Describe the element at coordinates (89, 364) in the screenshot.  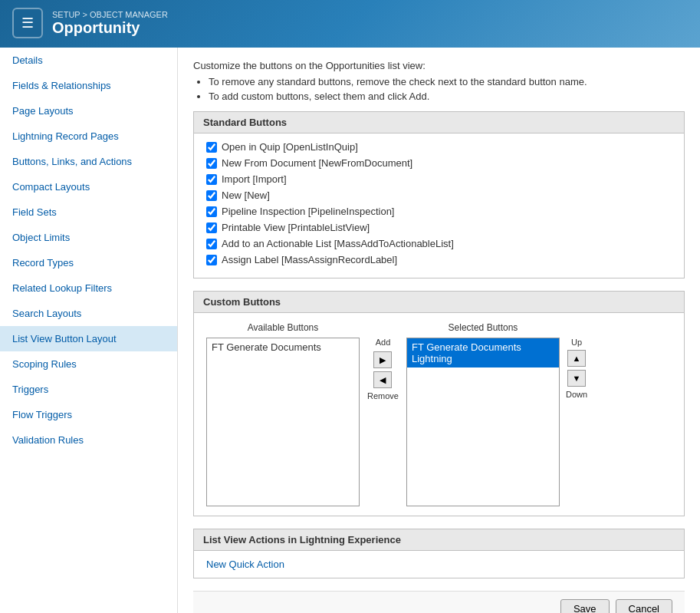
I see `sidebar-item-scoping-rules: Scoping Rules` at that location.